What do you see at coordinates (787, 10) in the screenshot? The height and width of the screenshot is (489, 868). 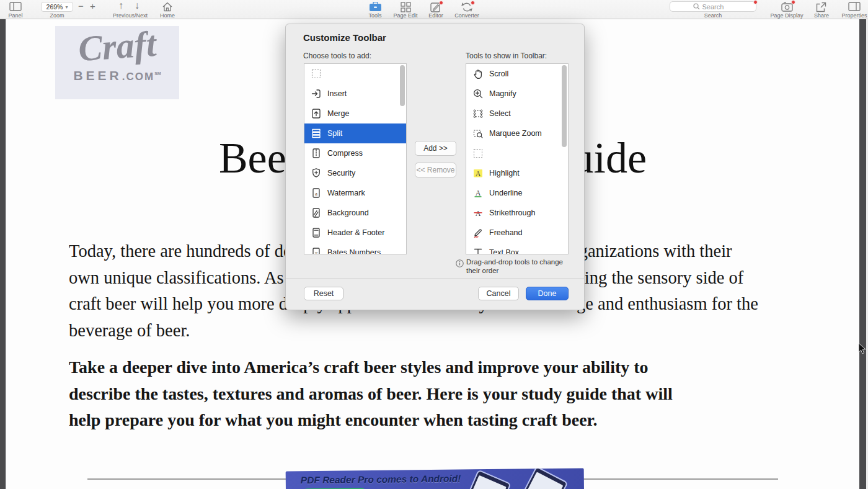 I see `page-display-button: Page Display` at bounding box center [787, 10].